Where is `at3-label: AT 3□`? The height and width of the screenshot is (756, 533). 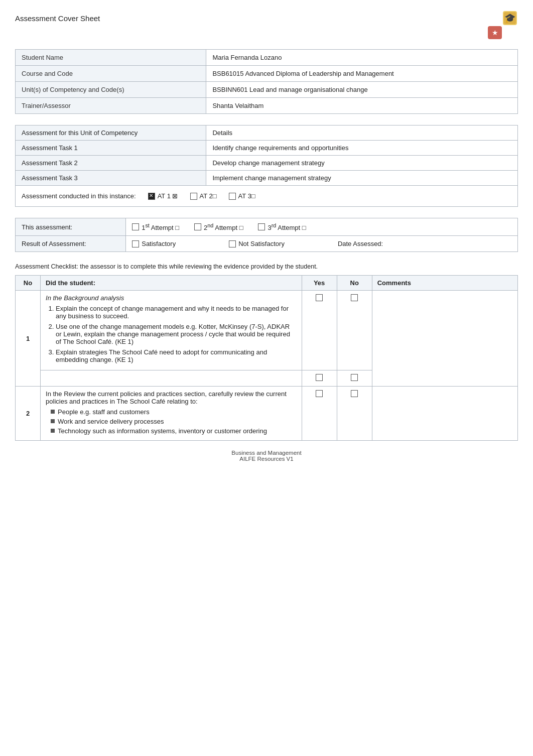 at3-label: AT 3□ is located at coordinates (247, 196).